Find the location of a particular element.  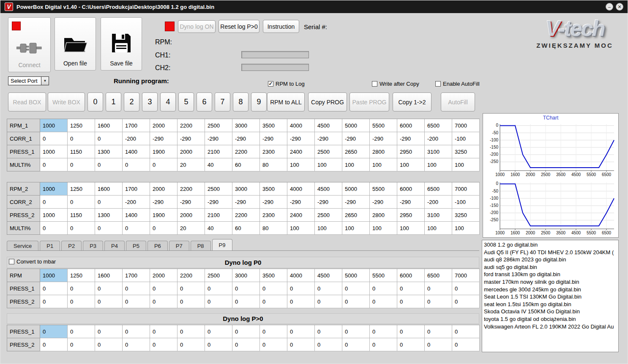

digit-button-0: 0 is located at coordinates (96, 102).